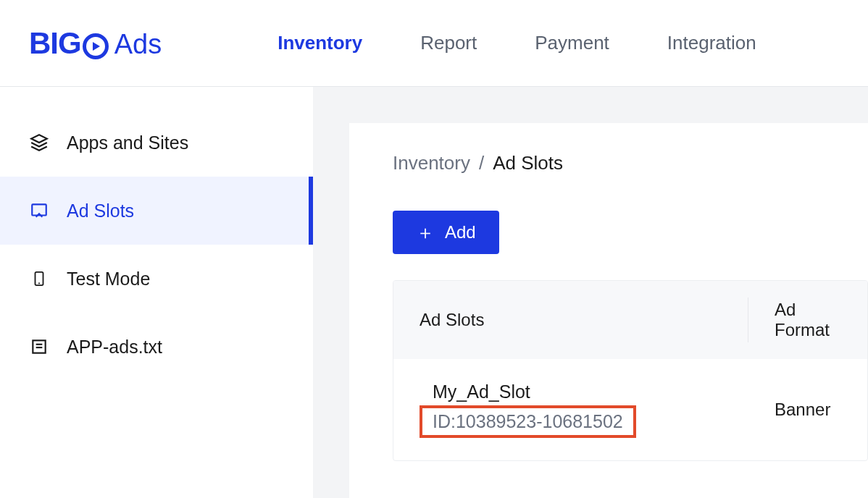 This screenshot has height=498, width=868. What do you see at coordinates (571, 320) in the screenshot?
I see `table-header-slots: Ad Slots` at bounding box center [571, 320].